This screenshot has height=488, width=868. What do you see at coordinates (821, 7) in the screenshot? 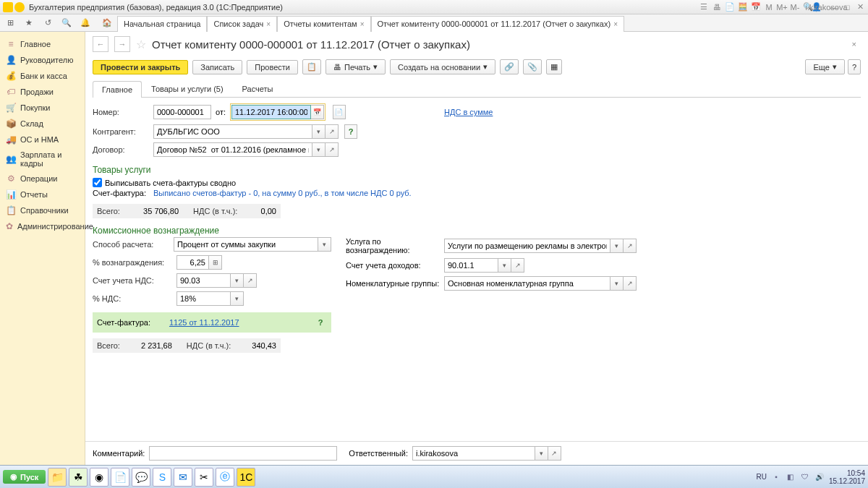
I see `user-label: 👤 i.kirakosova` at bounding box center [821, 7].